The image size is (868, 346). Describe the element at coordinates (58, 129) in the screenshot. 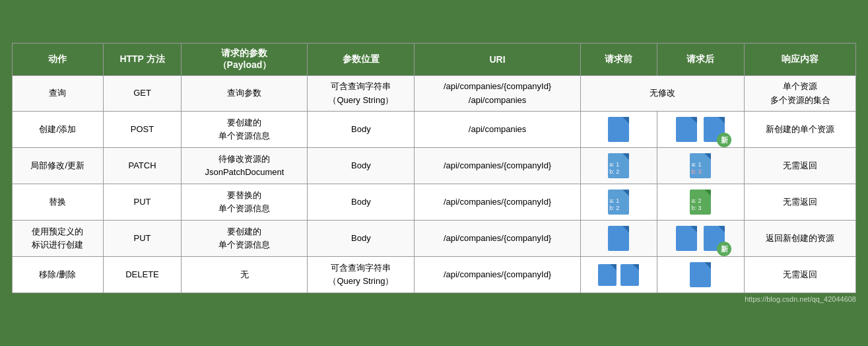

I see `cell-action: 创建/添加` at that location.